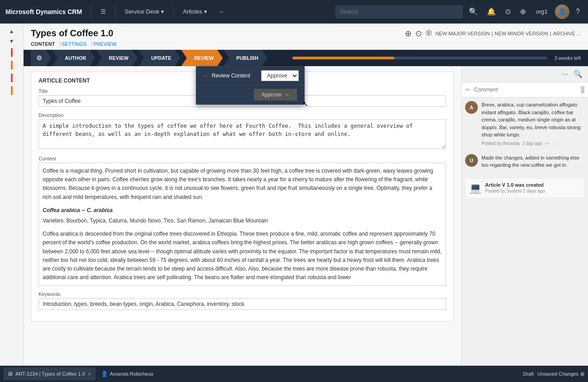 The image size is (588, 382). I want to click on user-avatar: 👤, so click(562, 12).